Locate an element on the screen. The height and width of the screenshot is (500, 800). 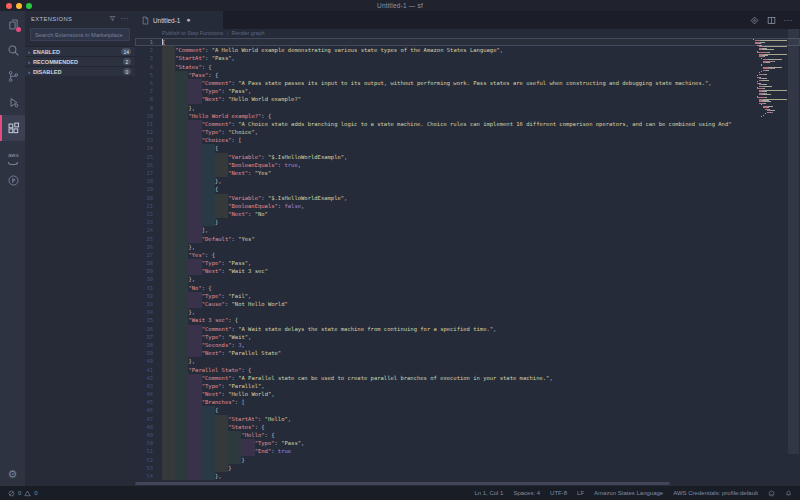
code-line: 43"Type": "Parallel", is located at coordinates (468, 386).